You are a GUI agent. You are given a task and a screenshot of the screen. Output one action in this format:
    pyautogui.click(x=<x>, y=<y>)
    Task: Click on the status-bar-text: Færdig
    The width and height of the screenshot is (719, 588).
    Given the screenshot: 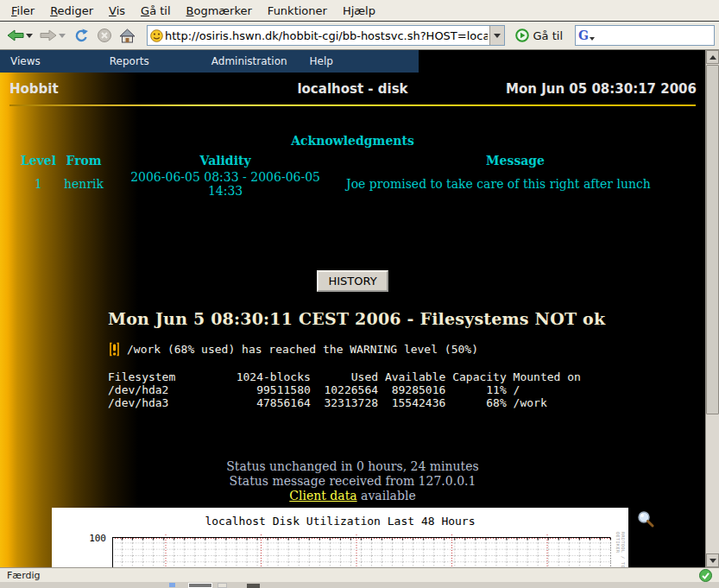 What is the action you would take?
    pyautogui.click(x=23, y=575)
    